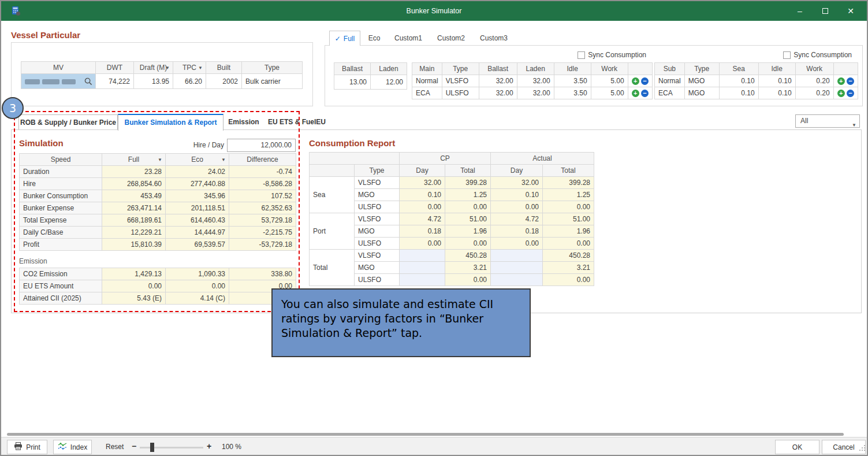  I want to click on vessel-particular-heading: Vessel Particular, so click(46, 35).